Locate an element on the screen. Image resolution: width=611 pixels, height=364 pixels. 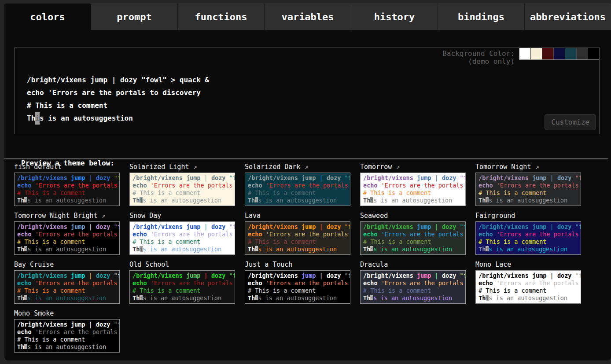
theme-card-fairground: Fairground/bright/vixens jump | dozy "fo… is located at coordinates (528, 233).